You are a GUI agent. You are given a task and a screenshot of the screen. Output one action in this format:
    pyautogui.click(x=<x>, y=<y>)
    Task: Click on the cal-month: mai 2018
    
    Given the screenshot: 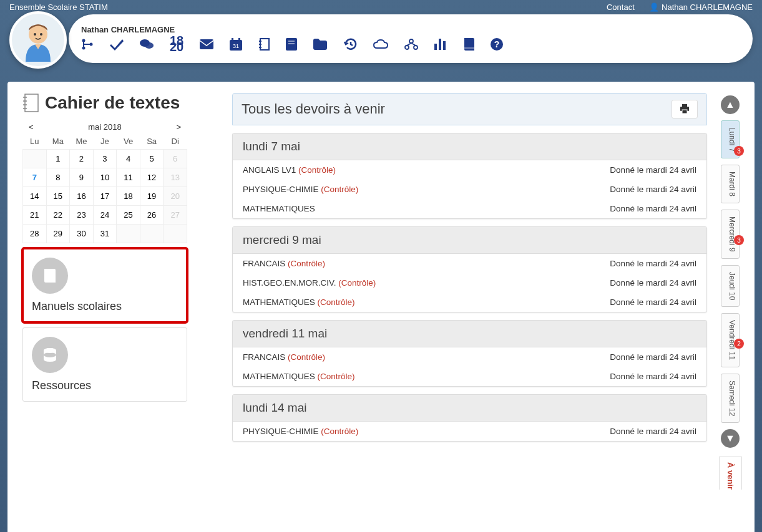 What is the action you would take?
    pyautogui.click(x=105, y=127)
    